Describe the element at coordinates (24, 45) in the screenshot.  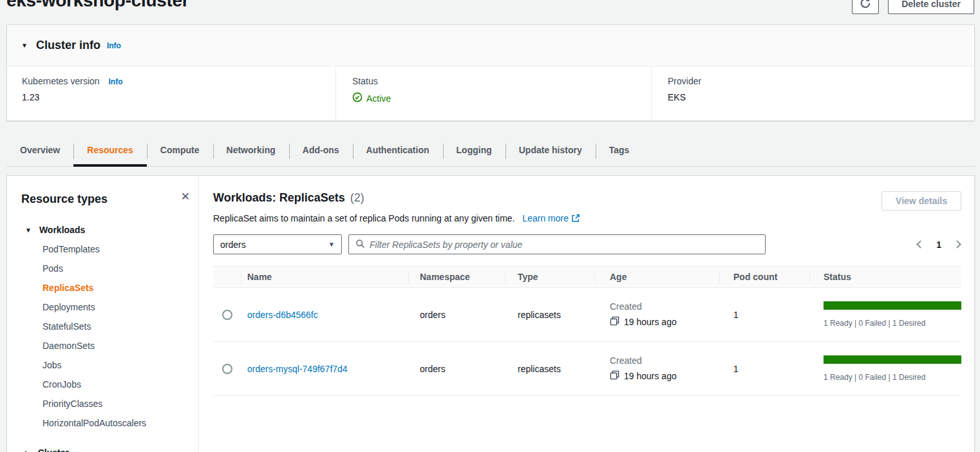
I see `collapse-arrow-icon: ▼` at that location.